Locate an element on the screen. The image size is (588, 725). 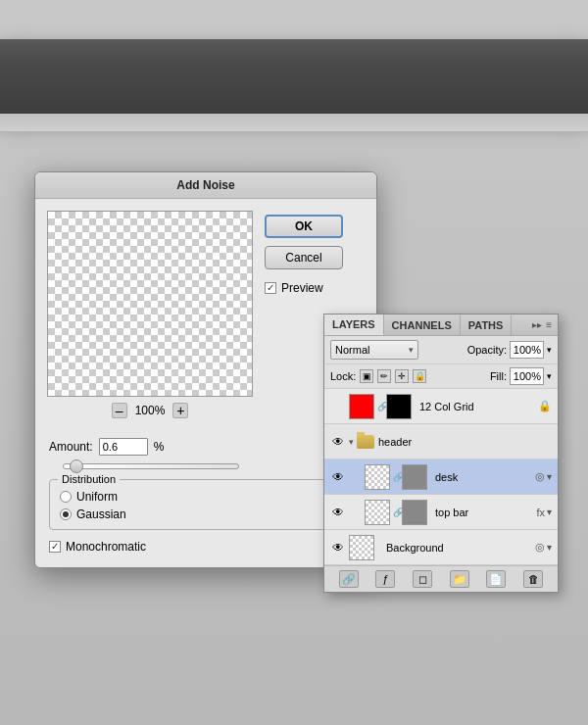
new-layer-button: 📄 is located at coordinates (496, 579).